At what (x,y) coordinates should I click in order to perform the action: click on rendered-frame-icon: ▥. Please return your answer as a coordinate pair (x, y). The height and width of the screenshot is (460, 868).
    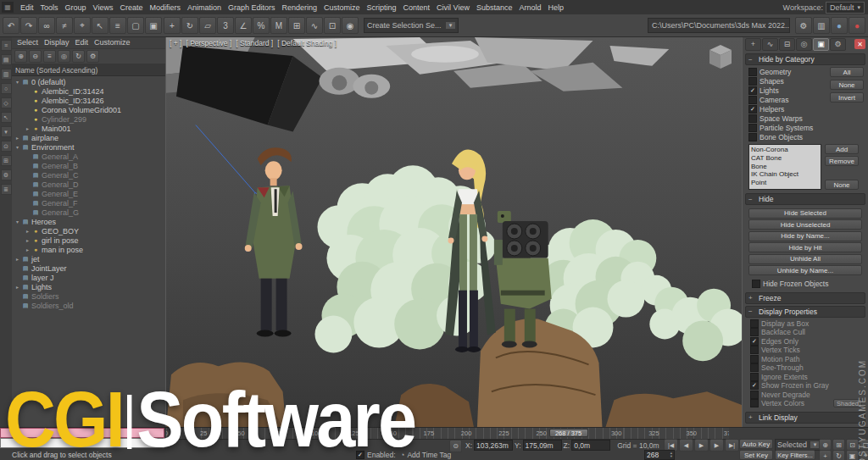
    Looking at the image, I should click on (821, 25).